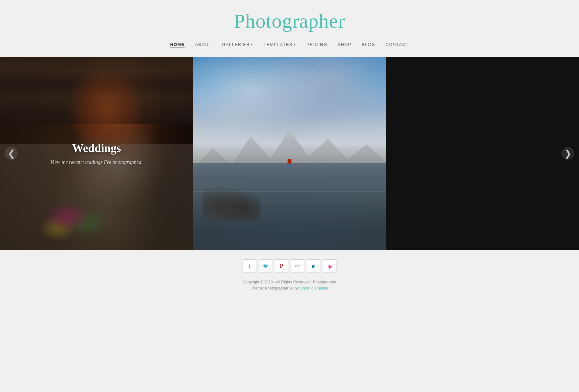 The image size is (579, 392). What do you see at coordinates (265, 266) in the screenshot?
I see `twitter-icon: 🐦` at bounding box center [265, 266].